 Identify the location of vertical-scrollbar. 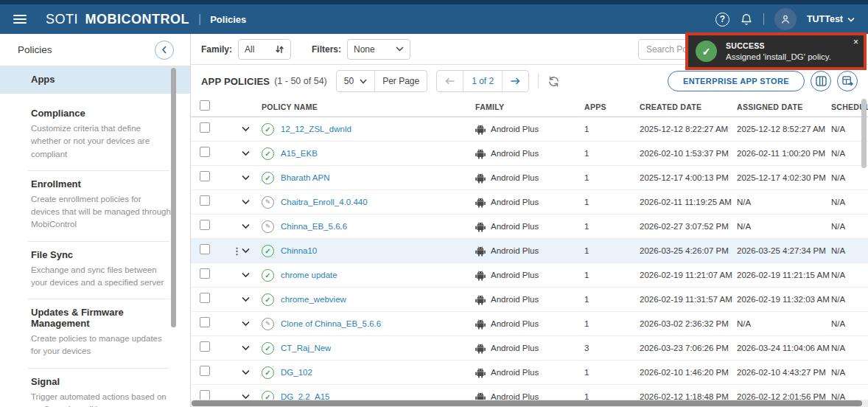
(864, 133).